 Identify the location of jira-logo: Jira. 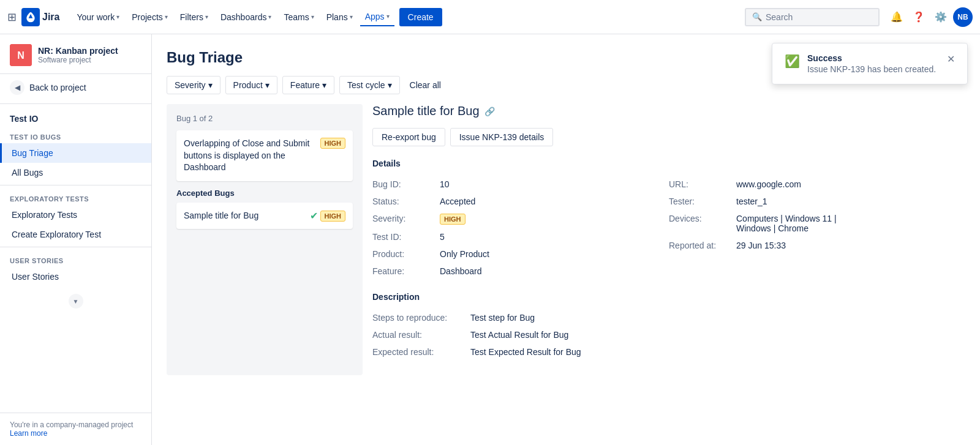
(40, 17).